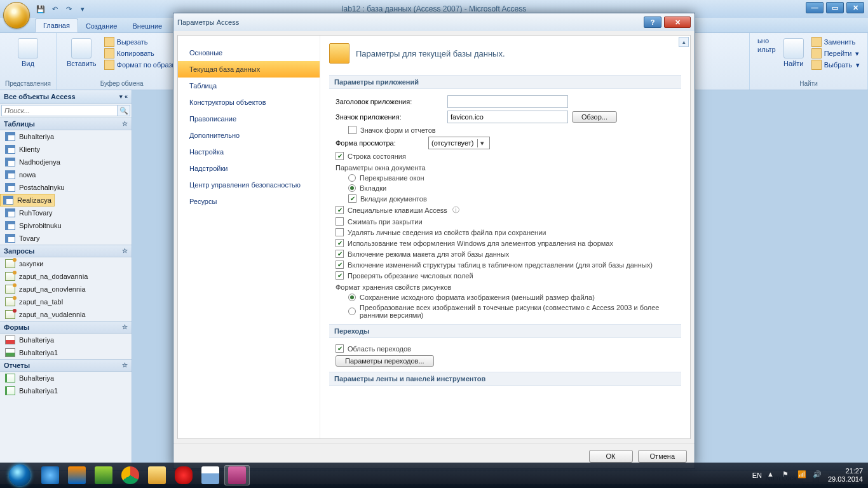 Image resolution: width=868 pixels, height=488 pixels. I want to click on tab-home: Главная, so click(57, 25).